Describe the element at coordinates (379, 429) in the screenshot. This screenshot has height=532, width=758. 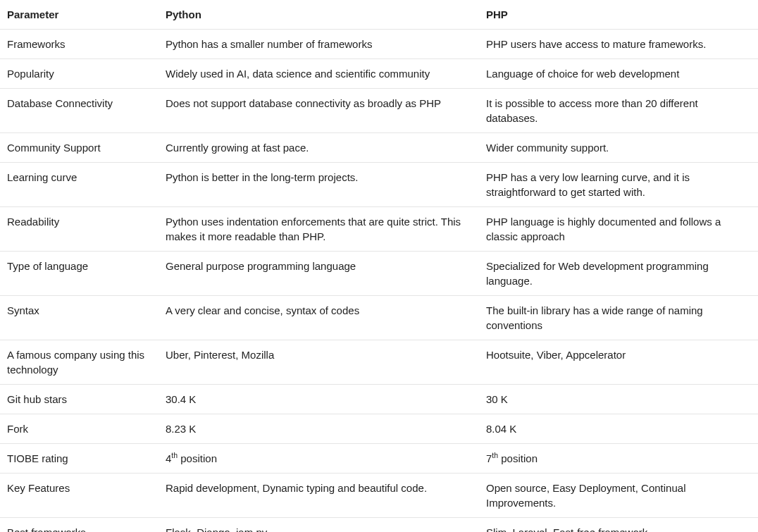
I see `table-row: Fork8.23 K8.04 K` at that location.